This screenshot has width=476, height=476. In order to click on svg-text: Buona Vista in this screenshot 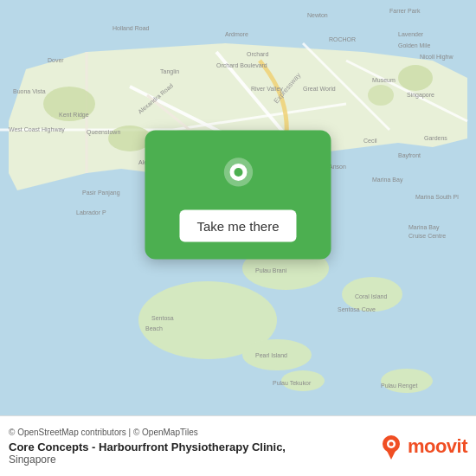, I will do `click(29, 92)`.